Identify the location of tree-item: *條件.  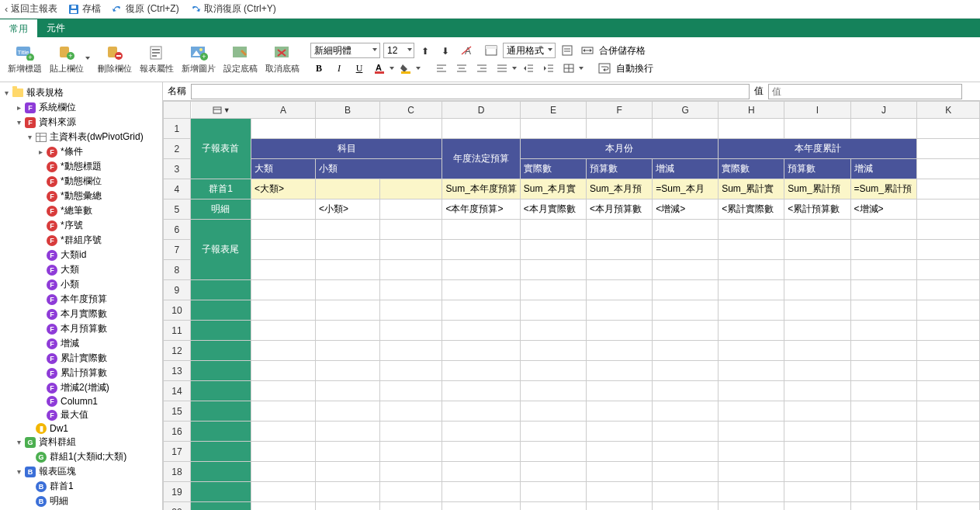
(71, 152).